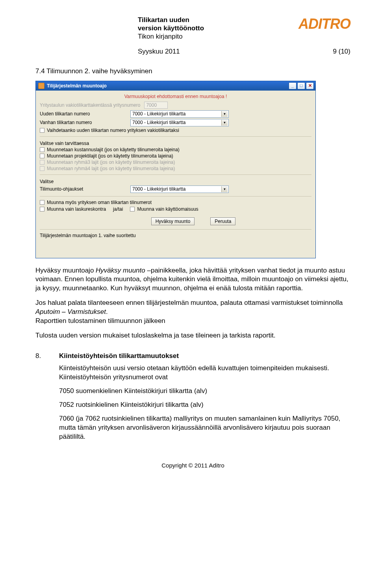 The image size is (378, 588). What do you see at coordinates (193, 312) in the screenshot?
I see `paragraph-2: Jos haluat palata tilanteeseen ennen til…` at bounding box center [193, 312].